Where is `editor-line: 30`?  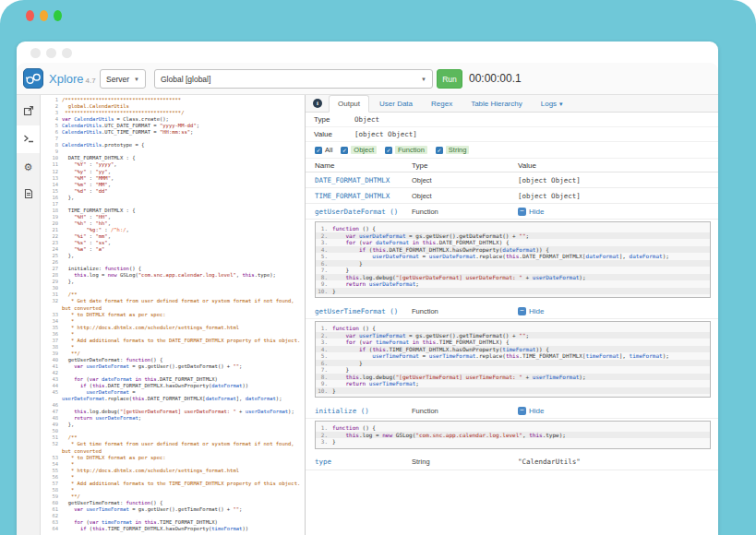 editor-line: 30 is located at coordinates (173, 288).